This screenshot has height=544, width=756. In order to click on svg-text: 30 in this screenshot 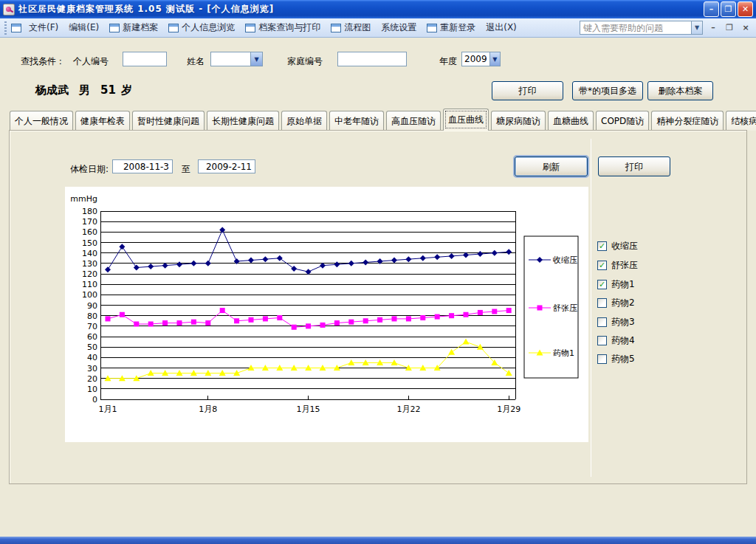, I will do `click(92, 369)`.